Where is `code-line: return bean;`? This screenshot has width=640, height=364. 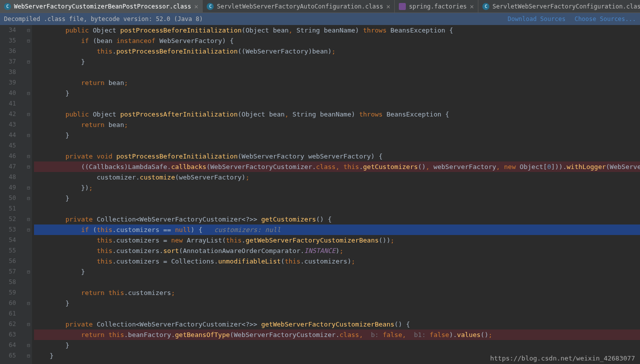
code-line: return bean; is located at coordinates (337, 125).